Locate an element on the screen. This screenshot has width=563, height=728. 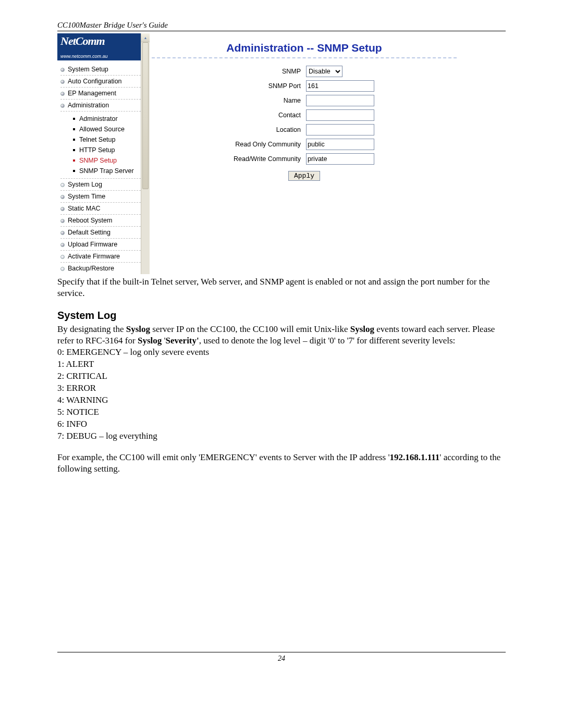
p2-i: , used to denote the log level – digit '… is located at coordinates (327, 341).